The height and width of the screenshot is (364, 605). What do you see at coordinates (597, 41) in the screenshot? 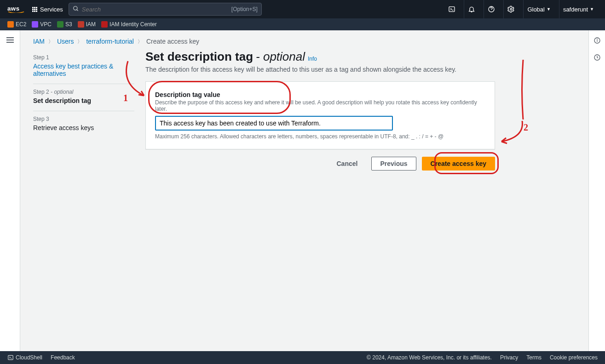
I see `info-panel-icon` at bounding box center [597, 41].